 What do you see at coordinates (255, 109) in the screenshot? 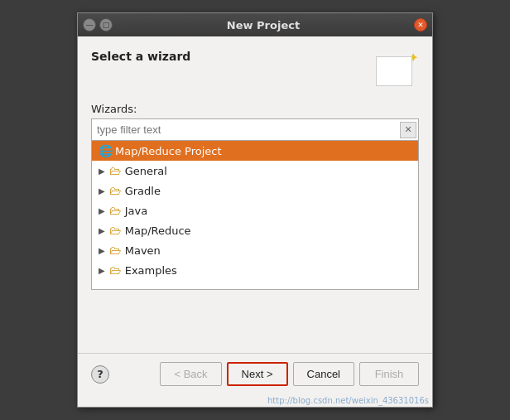
I see `wizards-label: Wizards:` at bounding box center [255, 109].